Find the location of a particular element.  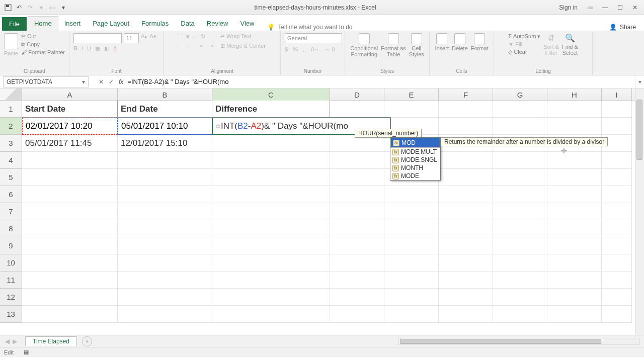

new-sheet-button: + is located at coordinates (87, 341).